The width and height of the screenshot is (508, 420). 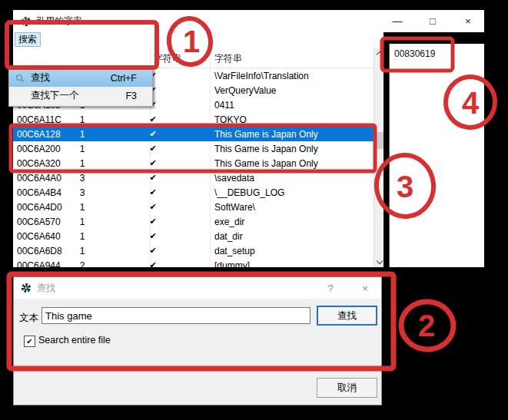 What do you see at coordinates (379, 261) in the screenshot?
I see `chevron-down-icon` at bounding box center [379, 261].